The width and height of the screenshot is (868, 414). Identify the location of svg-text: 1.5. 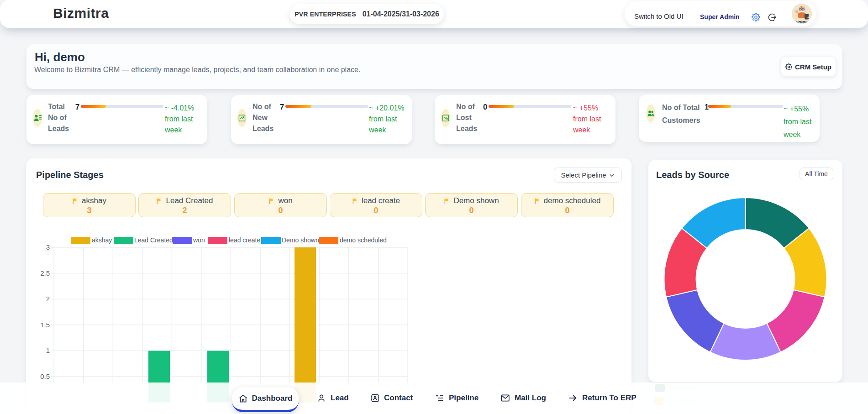
(45, 325).